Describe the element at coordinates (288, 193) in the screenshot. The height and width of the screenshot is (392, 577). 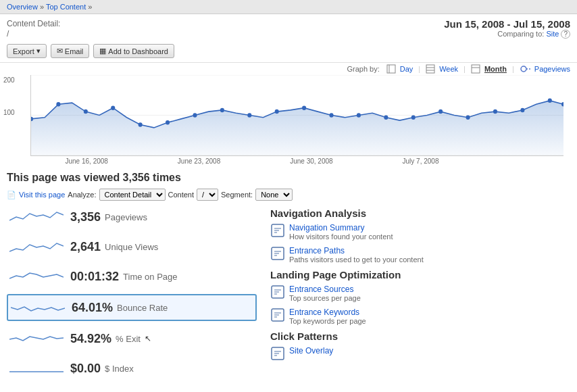
I see `analyze-row: 📄 Visit this page Analyze: Content Detai…` at that location.